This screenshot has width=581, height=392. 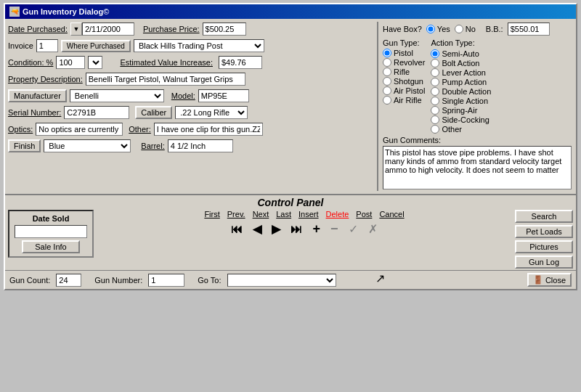 I want to click on manufacturer-select: Benelli, so click(x=117, y=96).